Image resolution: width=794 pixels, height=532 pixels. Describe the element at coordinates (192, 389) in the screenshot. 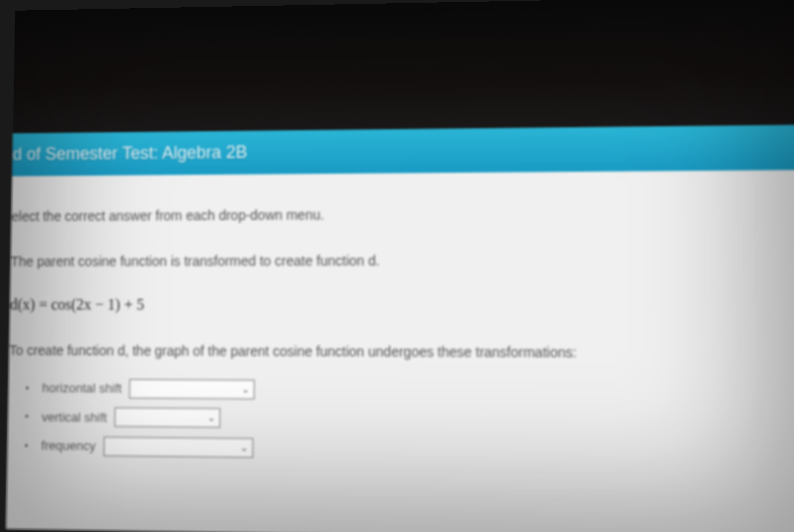

I see `horizontal-shift-dropdown: ⌄` at that location.